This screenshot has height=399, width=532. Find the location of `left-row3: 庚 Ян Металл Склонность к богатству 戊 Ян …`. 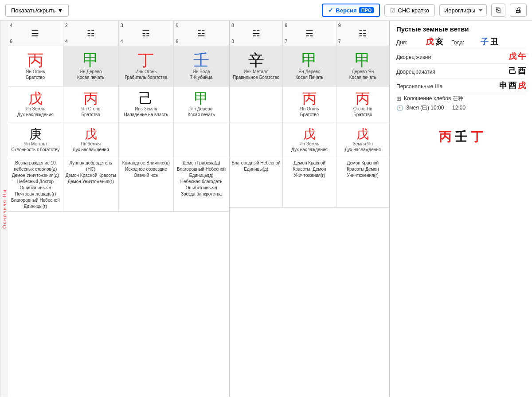

left-row3: 庚 Ян Металл Склонность к богатству 戊 Ян … is located at coordinates (118, 140).